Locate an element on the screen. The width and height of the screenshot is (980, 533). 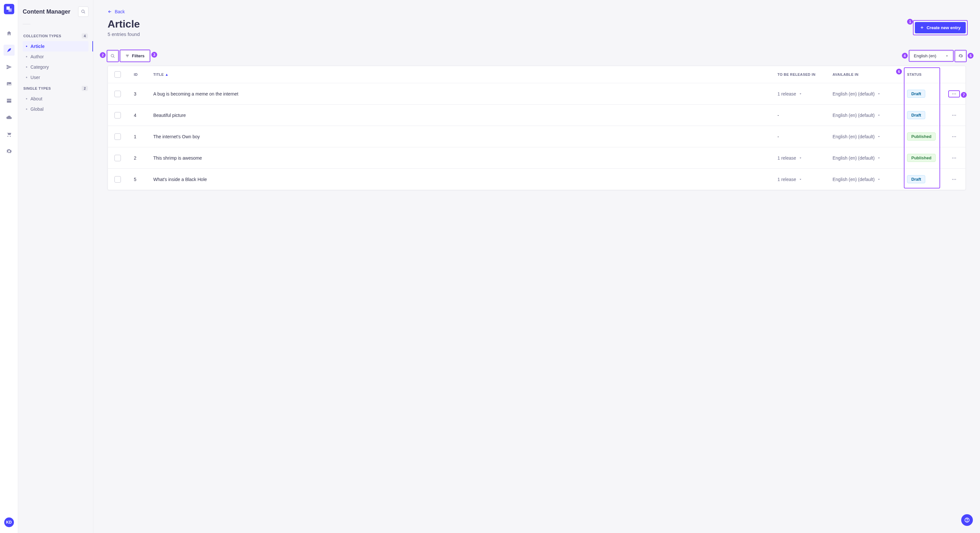
column-title: TITLE ▲ is located at coordinates (459, 75).